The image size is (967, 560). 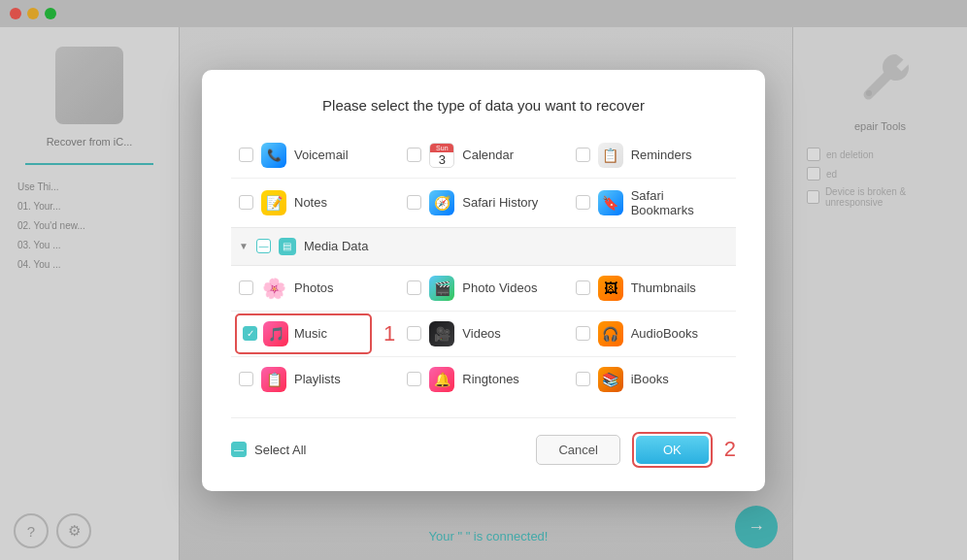 What do you see at coordinates (611, 334) in the screenshot?
I see `audiobooks-icon: 🎧` at bounding box center [611, 334].